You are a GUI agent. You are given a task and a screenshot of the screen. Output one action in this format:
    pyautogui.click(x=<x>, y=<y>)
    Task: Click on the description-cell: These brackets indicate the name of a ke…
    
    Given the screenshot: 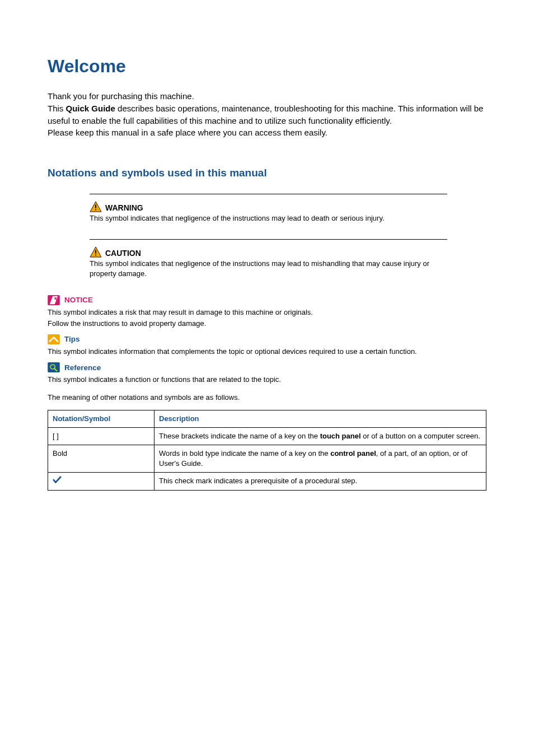 What is the action you would take?
    pyautogui.click(x=320, y=436)
    